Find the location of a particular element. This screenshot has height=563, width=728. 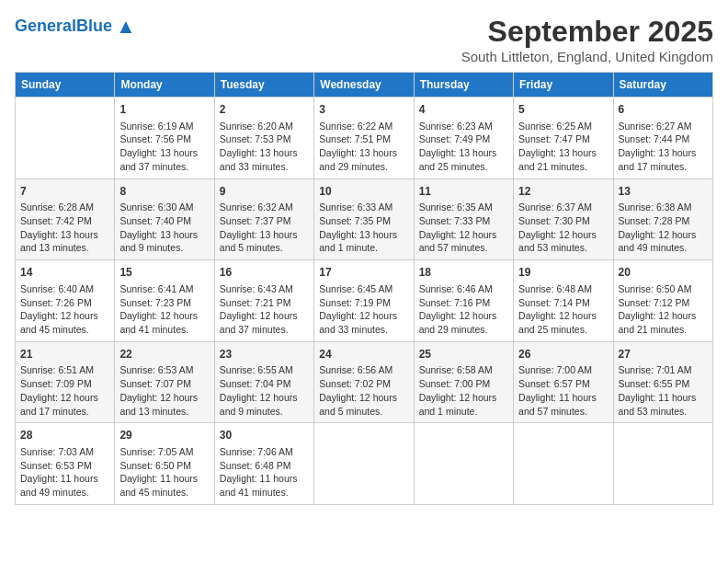

day-content-line: Sunset: 7:49 PM is located at coordinates (463, 140).